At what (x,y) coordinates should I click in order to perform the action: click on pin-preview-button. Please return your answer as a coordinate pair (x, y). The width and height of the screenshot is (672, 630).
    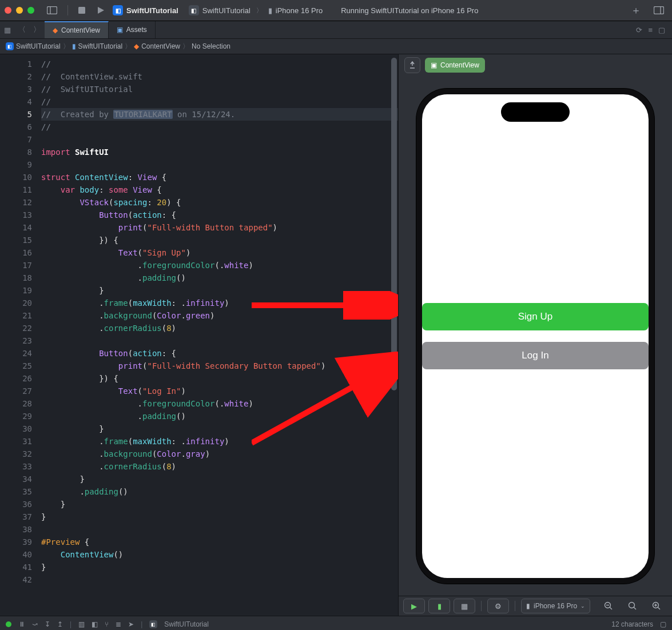
    Looking at the image, I should click on (412, 65).